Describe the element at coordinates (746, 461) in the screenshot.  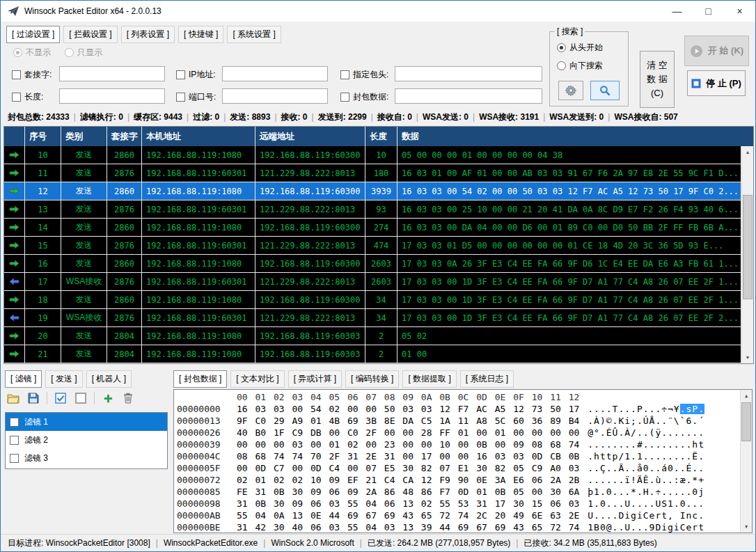
I see `hex-scrollbar: ▲ ▼` at that location.